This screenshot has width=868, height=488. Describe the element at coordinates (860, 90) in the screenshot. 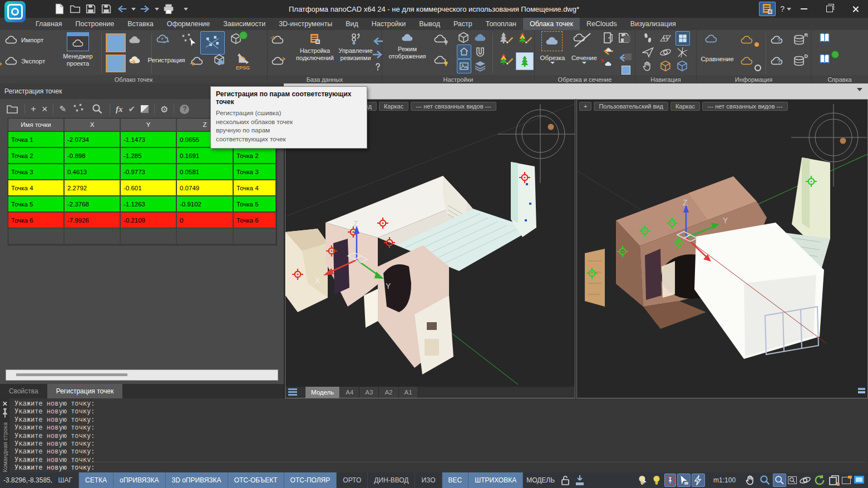

I see `collapse-strip-icon` at that location.